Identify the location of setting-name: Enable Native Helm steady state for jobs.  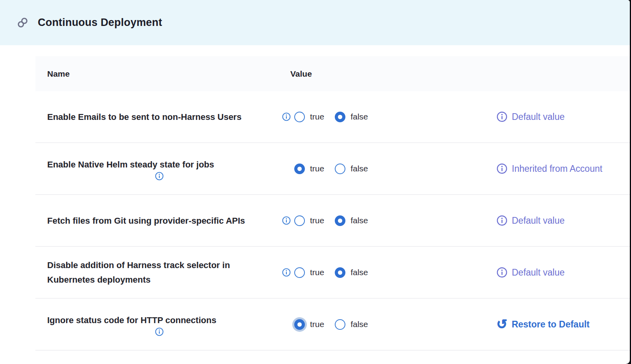
(131, 164).